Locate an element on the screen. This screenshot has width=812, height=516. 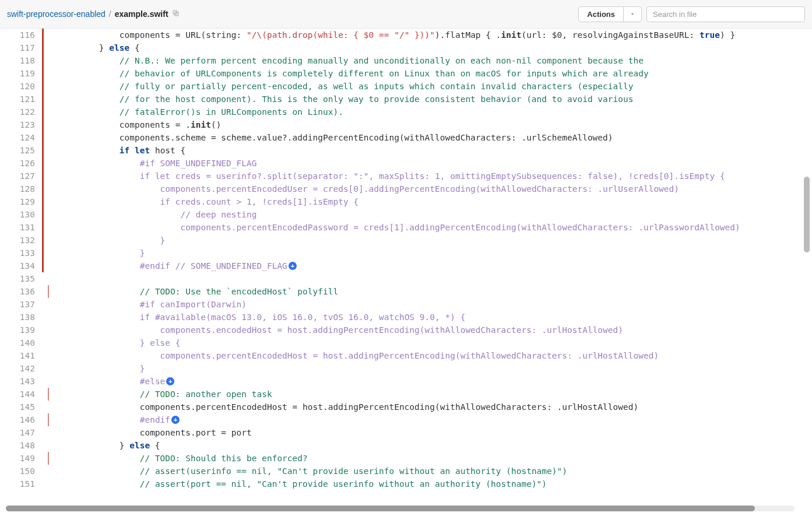
line-number: 148 is located at coordinates (20, 445).